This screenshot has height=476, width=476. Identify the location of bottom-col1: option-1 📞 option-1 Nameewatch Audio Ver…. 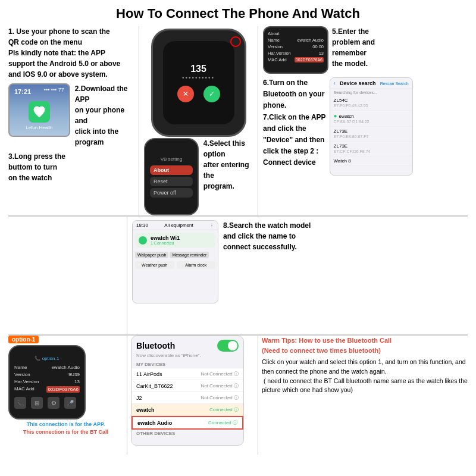
(68, 395).